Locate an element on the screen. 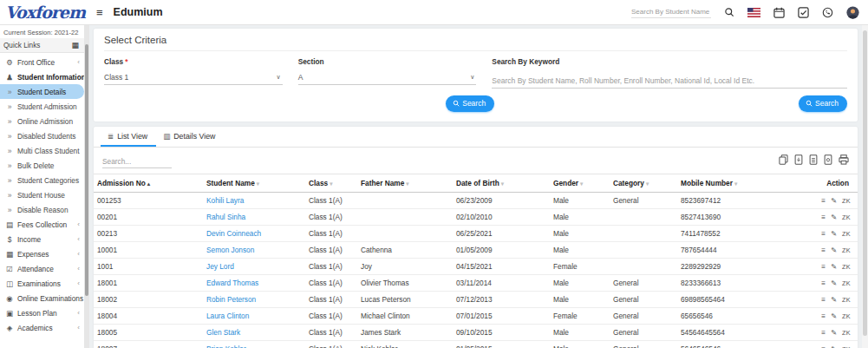 Image resolution: width=868 pixels, height=348 pixels. copy-icon is located at coordinates (784, 161).